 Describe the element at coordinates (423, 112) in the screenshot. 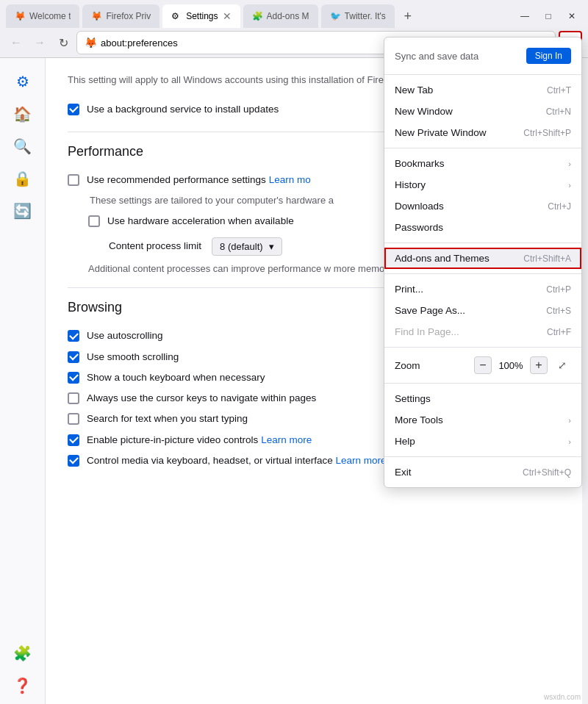

I see `menu-label-new-window: New Window` at that location.